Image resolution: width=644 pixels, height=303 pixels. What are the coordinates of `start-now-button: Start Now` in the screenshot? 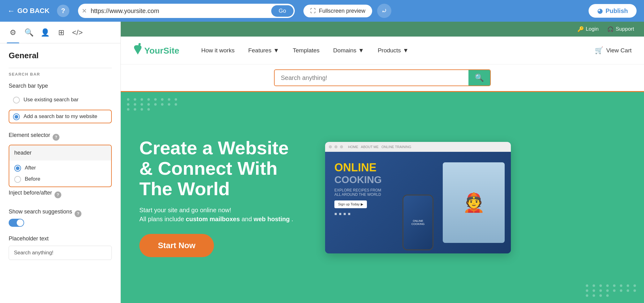 It's located at (176, 245).